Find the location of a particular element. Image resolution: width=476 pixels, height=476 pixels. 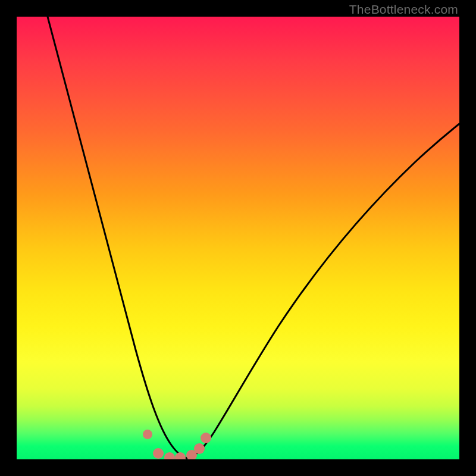

valley-marker-group is located at coordinates (177, 444).